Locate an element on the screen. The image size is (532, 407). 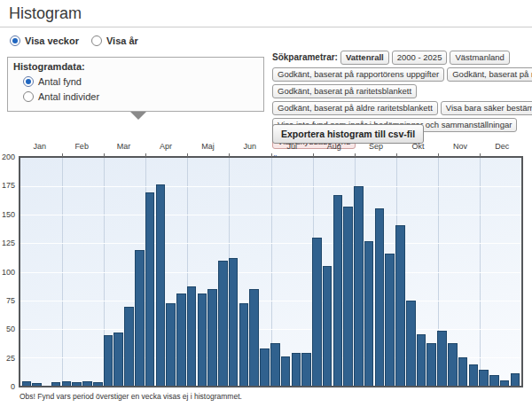
month-label: Jun is located at coordinates (250, 147).